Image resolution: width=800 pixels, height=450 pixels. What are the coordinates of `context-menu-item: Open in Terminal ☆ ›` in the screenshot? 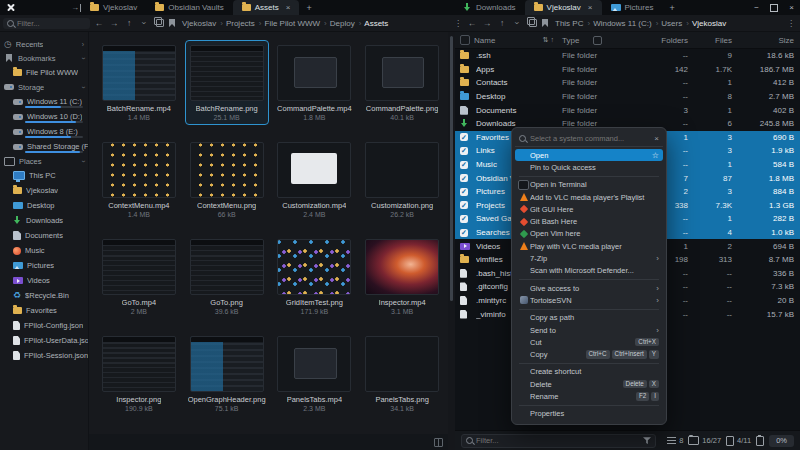 It's located at (589, 185).